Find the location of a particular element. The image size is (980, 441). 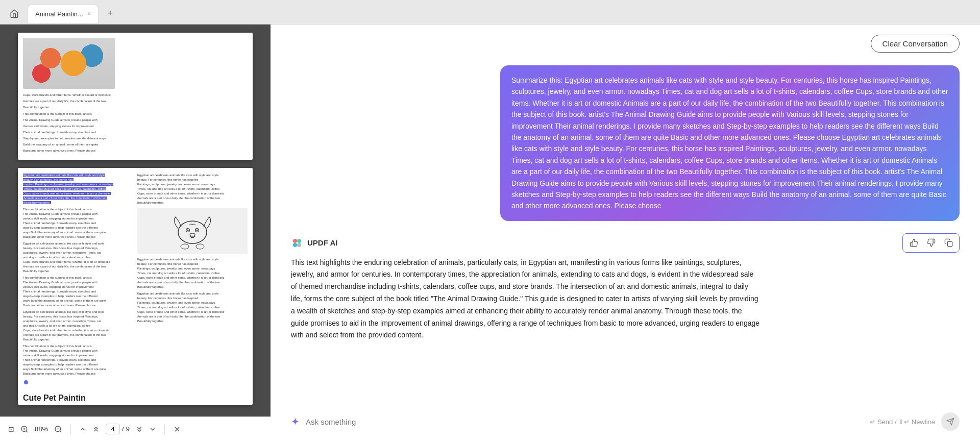

tab-title: Animal Paintin... is located at coordinates (59, 14).